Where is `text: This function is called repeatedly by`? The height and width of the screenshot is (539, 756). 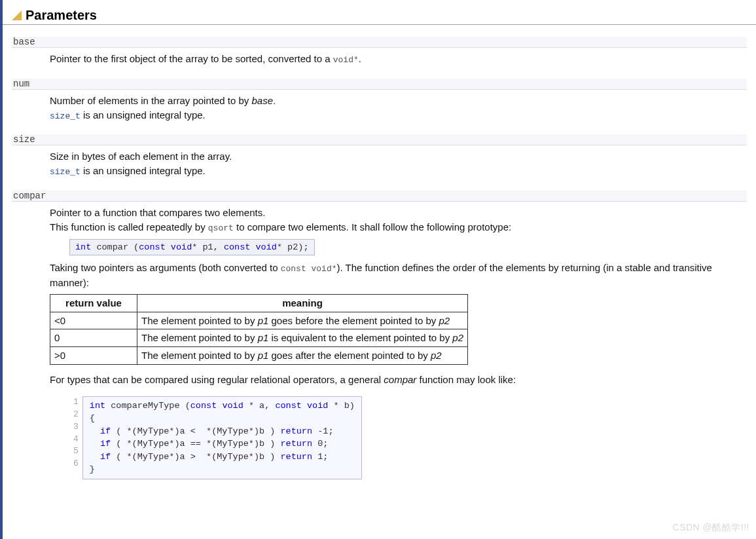
text: This function is called repeatedly by is located at coordinates (129, 227).